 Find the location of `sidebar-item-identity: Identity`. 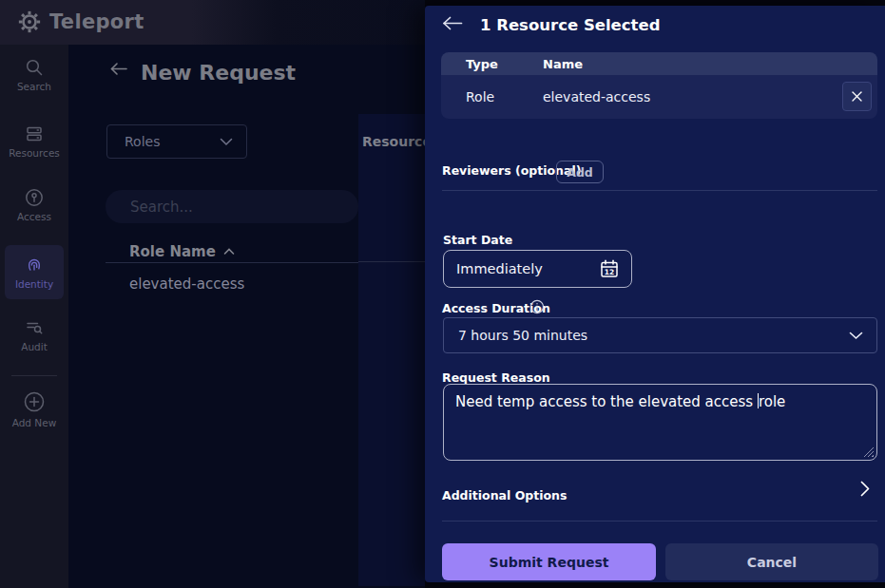

sidebar-item-identity: Identity is located at coordinates (34, 272).